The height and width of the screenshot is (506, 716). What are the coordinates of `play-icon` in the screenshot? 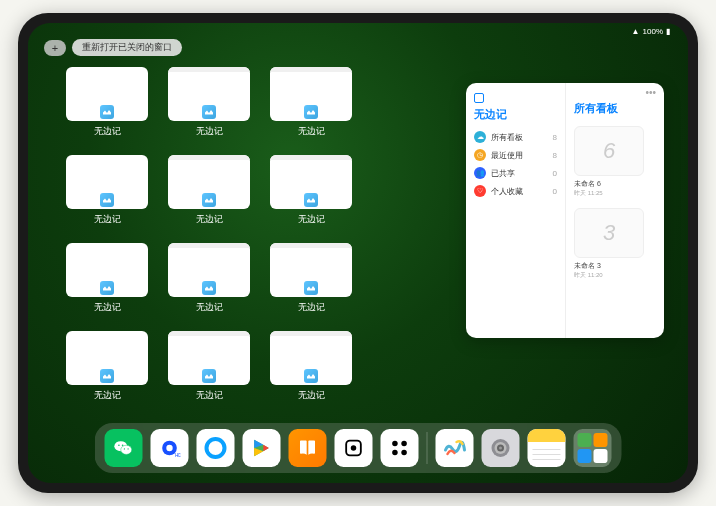 It's located at (262, 448).